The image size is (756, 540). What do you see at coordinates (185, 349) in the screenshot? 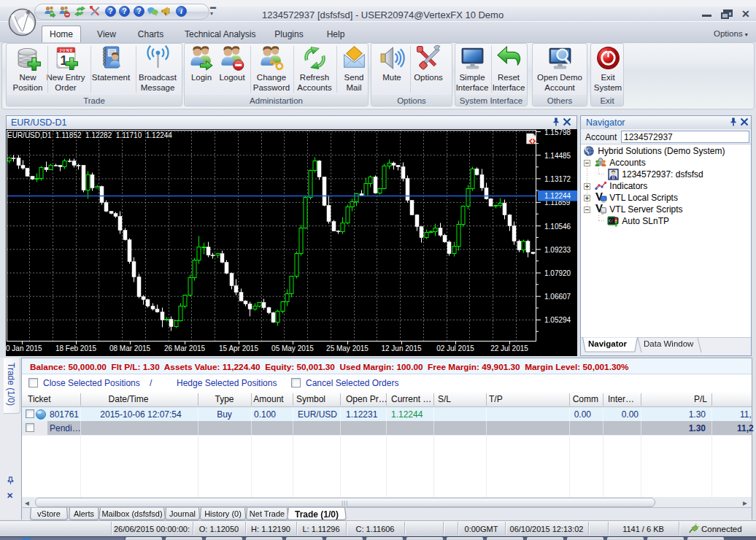
I see `svg-text: 26 Mar 2015` at bounding box center [185, 349].